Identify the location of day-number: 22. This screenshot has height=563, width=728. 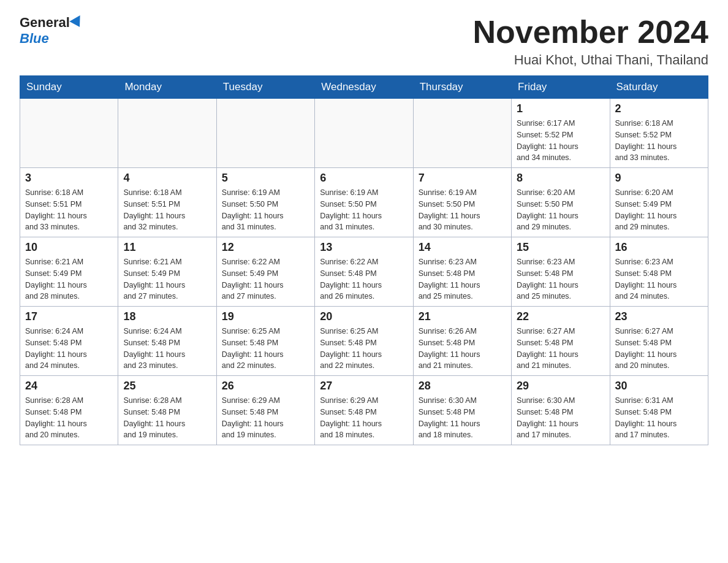
(560, 316).